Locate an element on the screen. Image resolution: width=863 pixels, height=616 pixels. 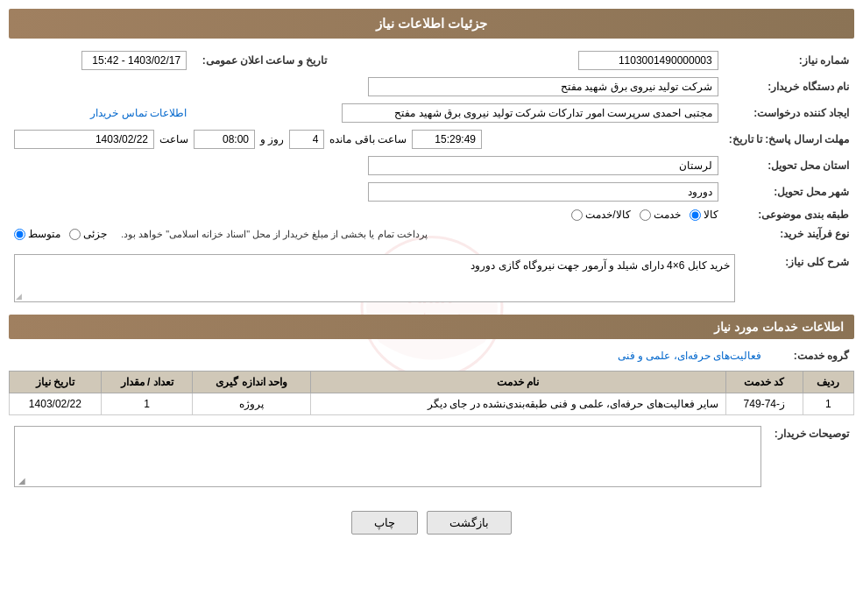
mohlat-roz-label: روز و is located at coordinates (272, 139).